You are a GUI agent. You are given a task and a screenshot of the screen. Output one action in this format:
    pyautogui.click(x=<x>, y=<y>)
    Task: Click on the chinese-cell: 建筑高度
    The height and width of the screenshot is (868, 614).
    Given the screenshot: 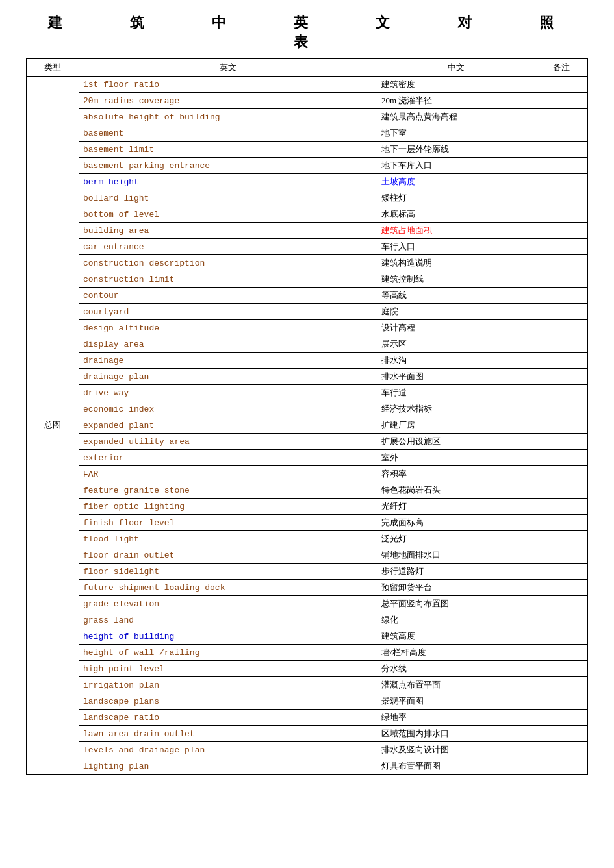 What is the action you would take?
    pyautogui.click(x=456, y=636)
    